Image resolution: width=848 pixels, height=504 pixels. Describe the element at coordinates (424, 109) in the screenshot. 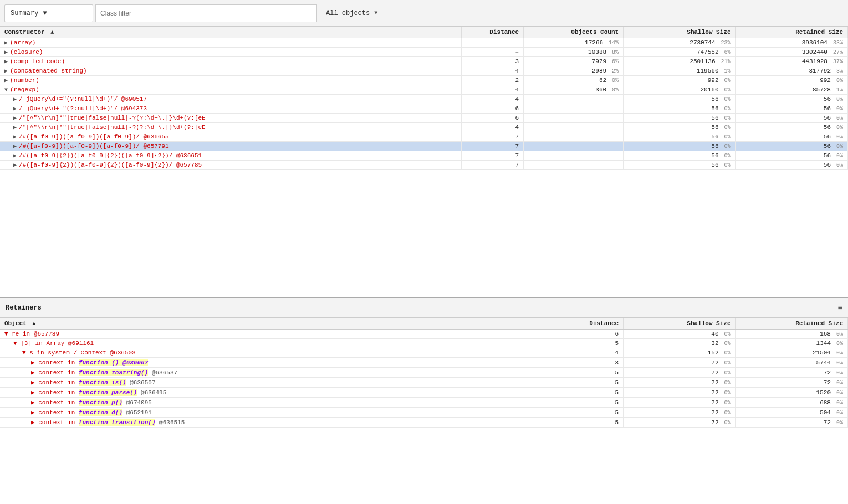

I see `upper-table-row: ▶/ jQuery\d+="(?:null|\d+)"/ @694373 6 5…` at that location.